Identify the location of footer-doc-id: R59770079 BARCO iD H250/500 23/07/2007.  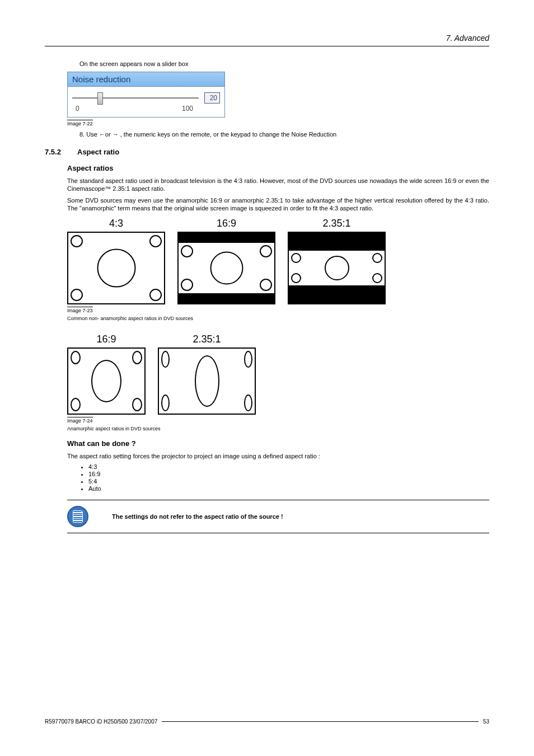
(101, 722).